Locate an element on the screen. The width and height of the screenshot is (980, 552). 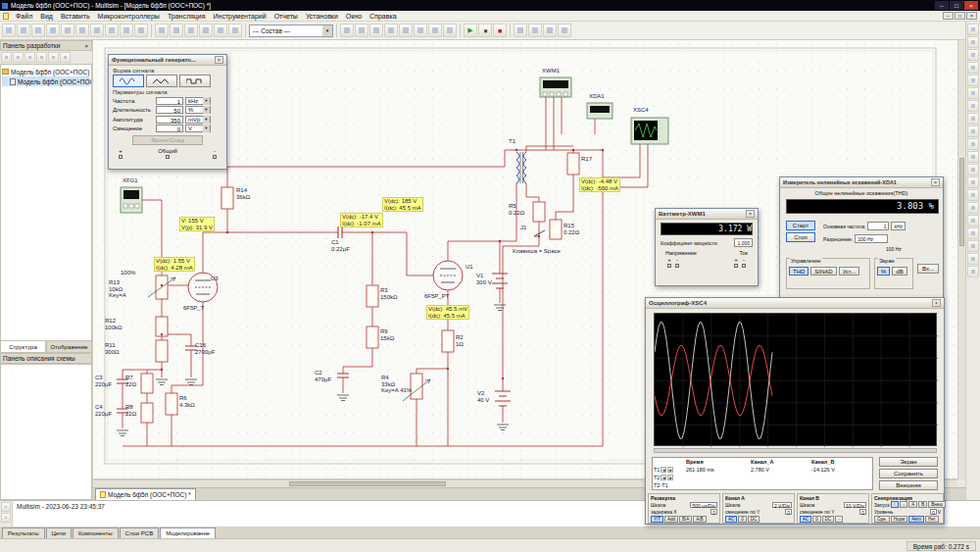
channel-a-ypos-input: 0 is located at coordinates (788, 512).